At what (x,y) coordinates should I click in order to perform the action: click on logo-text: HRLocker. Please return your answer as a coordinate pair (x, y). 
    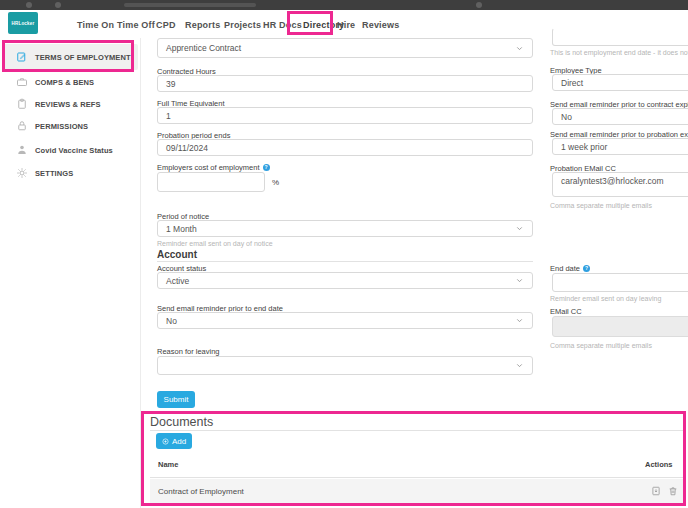
    Looking at the image, I should click on (24, 24).